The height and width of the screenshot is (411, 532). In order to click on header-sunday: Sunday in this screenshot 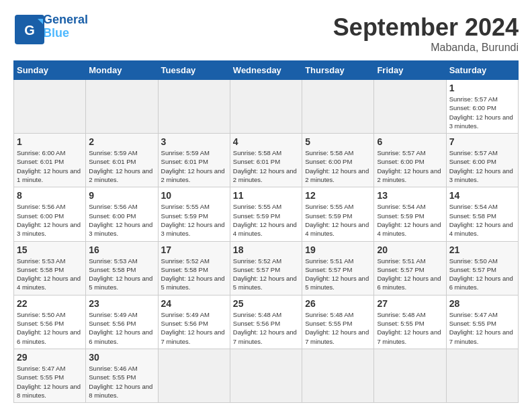, I will do `click(50, 71)`.